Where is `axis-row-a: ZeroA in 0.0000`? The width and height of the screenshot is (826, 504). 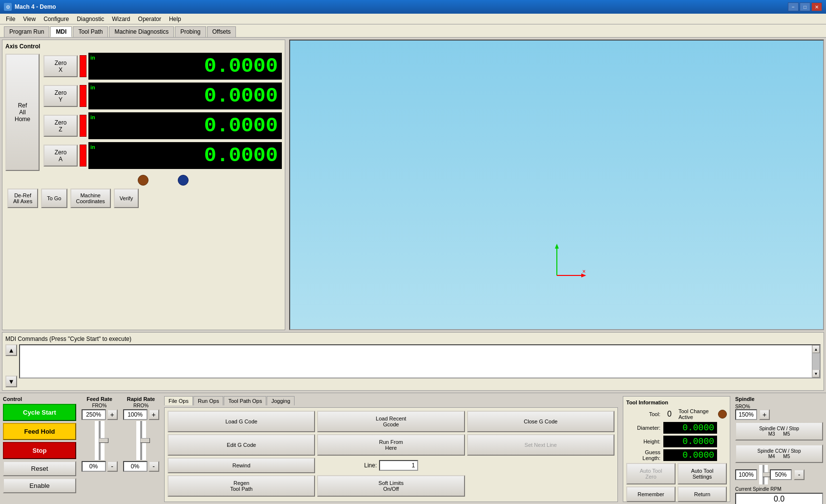 axis-row-a: ZeroA in 0.0000 is located at coordinates (163, 155).